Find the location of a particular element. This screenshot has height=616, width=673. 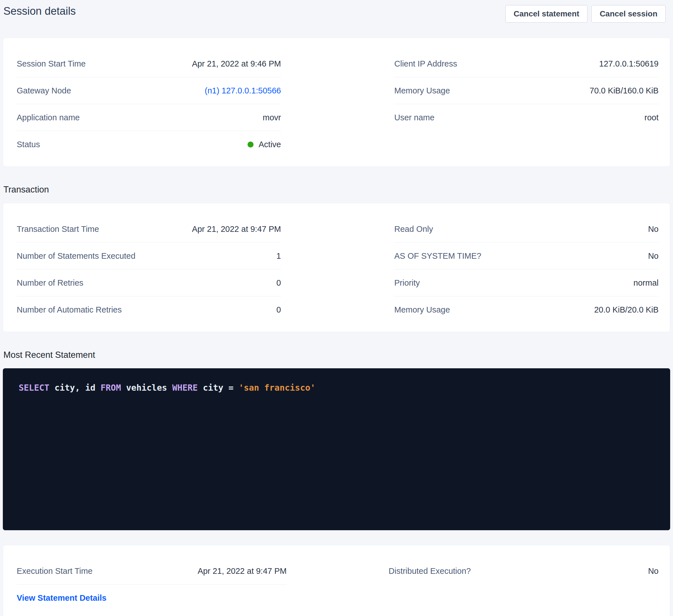

read-only-row: Read Only No is located at coordinates (526, 229).